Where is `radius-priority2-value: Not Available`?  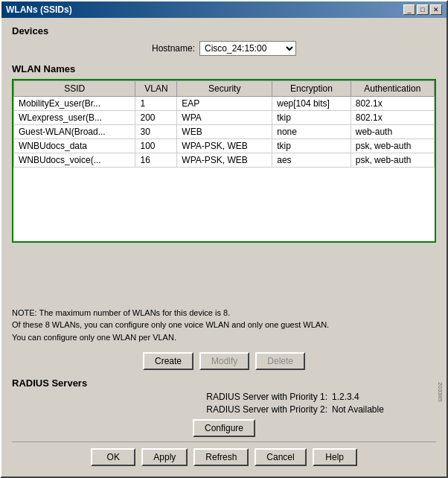 radius-priority2-value: Not Available is located at coordinates (362, 410).